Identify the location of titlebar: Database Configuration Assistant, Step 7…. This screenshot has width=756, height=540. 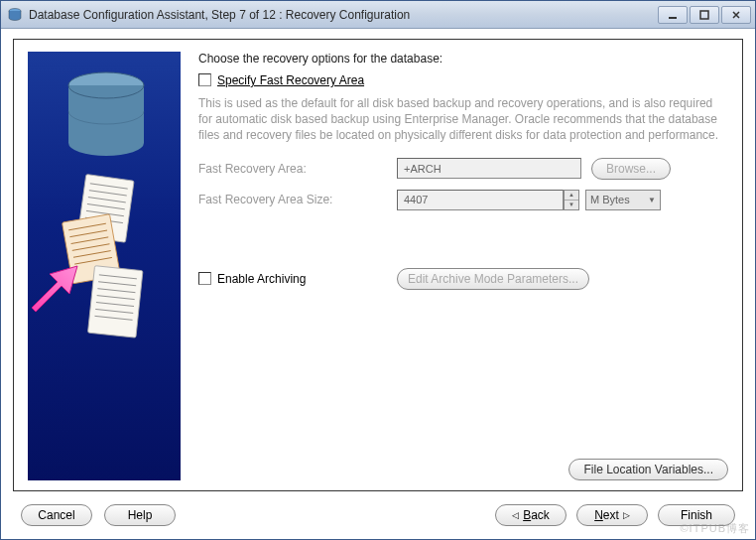
(378, 15).